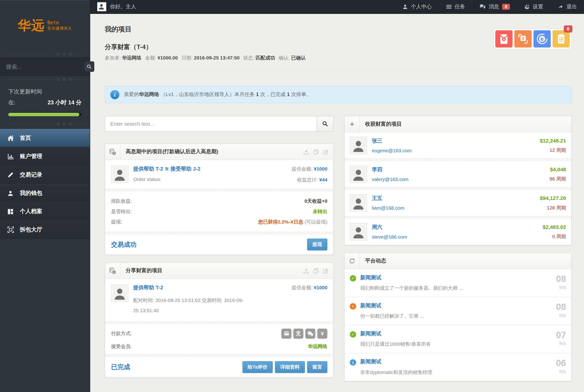  I want to click on logo-text: 华远, so click(31, 26).